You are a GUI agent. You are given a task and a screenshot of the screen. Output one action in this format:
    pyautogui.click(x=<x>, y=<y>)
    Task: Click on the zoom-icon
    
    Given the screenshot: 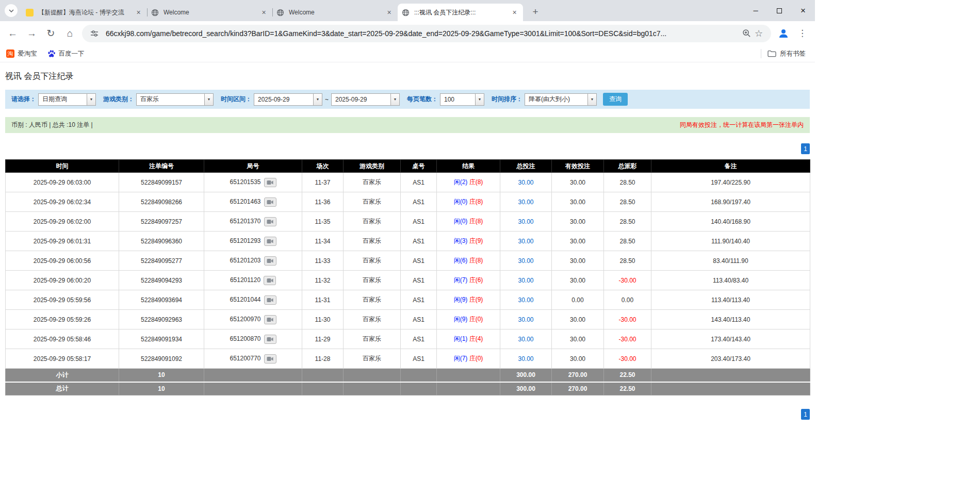 What is the action you would take?
    pyautogui.click(x=746, y=34)
    